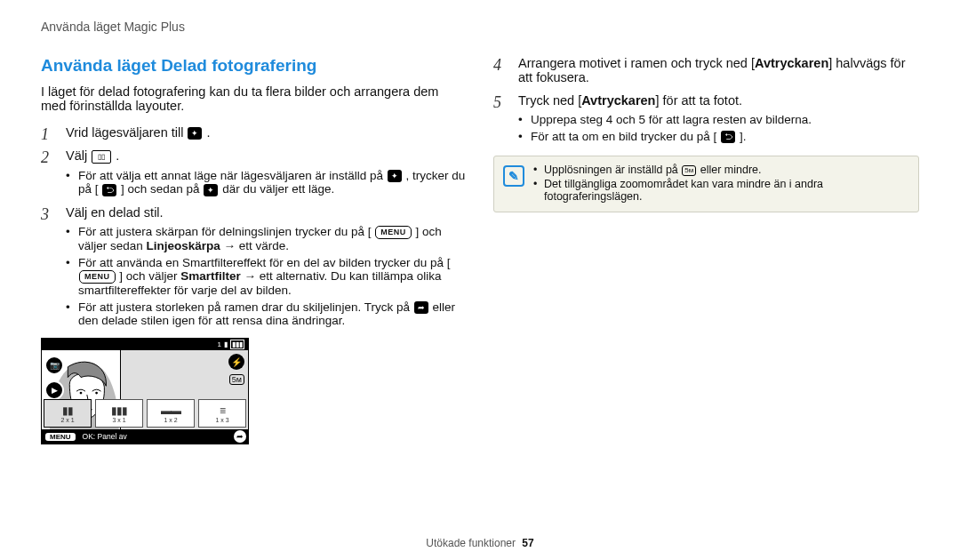 The width and height of the screenshot is (960, 560). I want to click on battery-icon: ▮▮▮, so click(237, 345).